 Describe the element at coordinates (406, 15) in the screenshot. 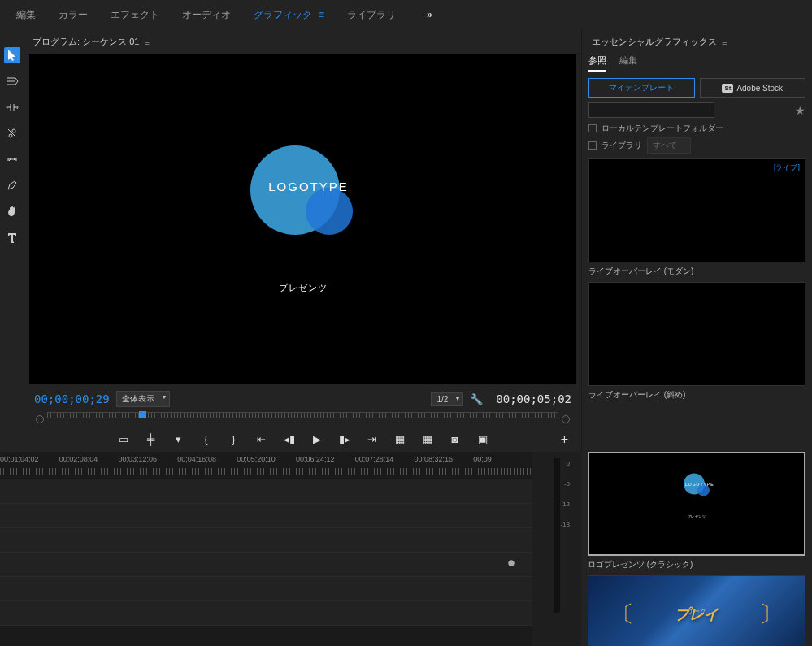

I see `workspace-tab-bar: 編集 カラー エフェクト オーディオ グラフィック ≡ ライブラリ »` at that location.